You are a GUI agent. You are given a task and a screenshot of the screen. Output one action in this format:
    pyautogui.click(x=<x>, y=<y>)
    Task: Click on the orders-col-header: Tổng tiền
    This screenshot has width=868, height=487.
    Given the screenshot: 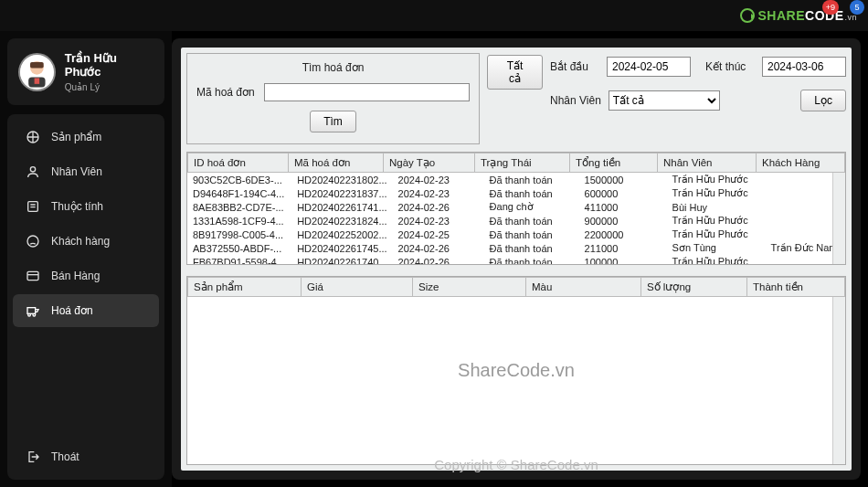 What is the action you would take?
    pyautogui.click(x=614, y=163)
    